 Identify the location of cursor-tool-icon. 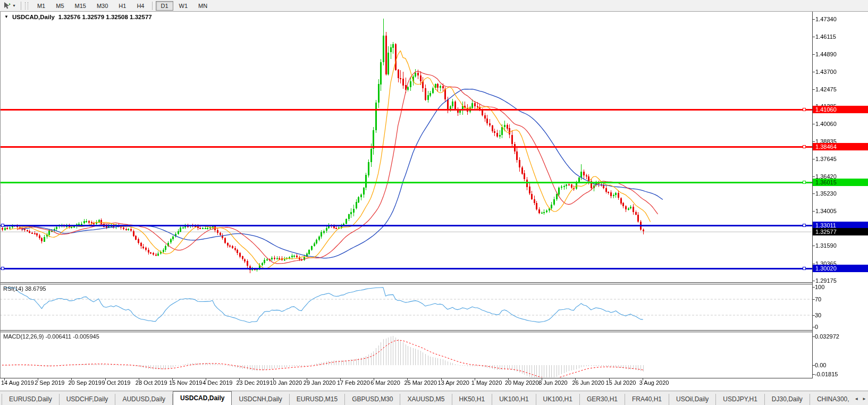
(7, 6).